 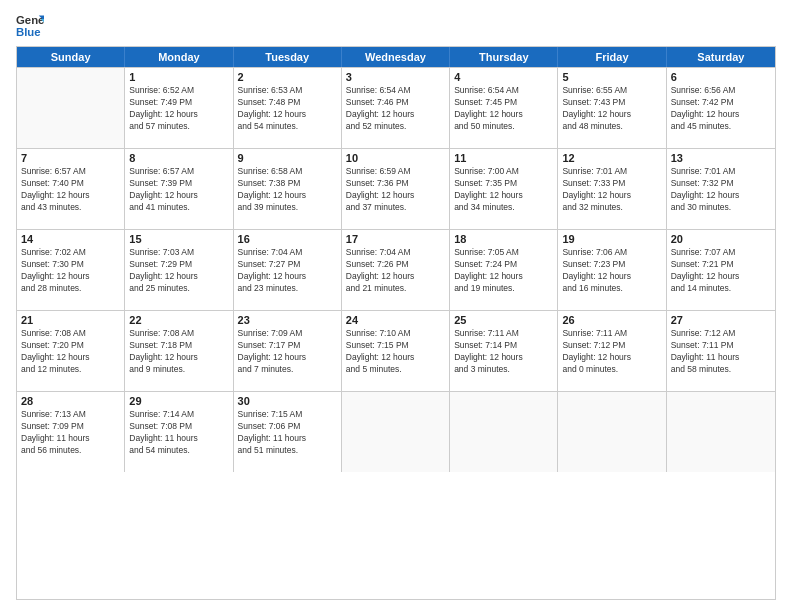 What do you see at coordinates (396, 188) in the screenshot?
I see `calendar-week-2: 7Sunrise: 6:57 AM Sunset: 7:40 PM Daylig…` at bounding box center [396, 188].